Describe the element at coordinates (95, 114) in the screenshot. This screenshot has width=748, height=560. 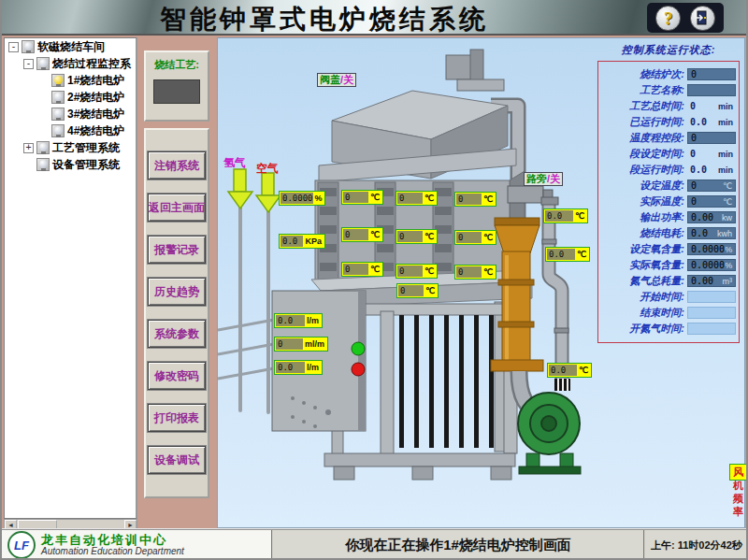
I see `tree-item-label: 3#烧结电炉` at that location.